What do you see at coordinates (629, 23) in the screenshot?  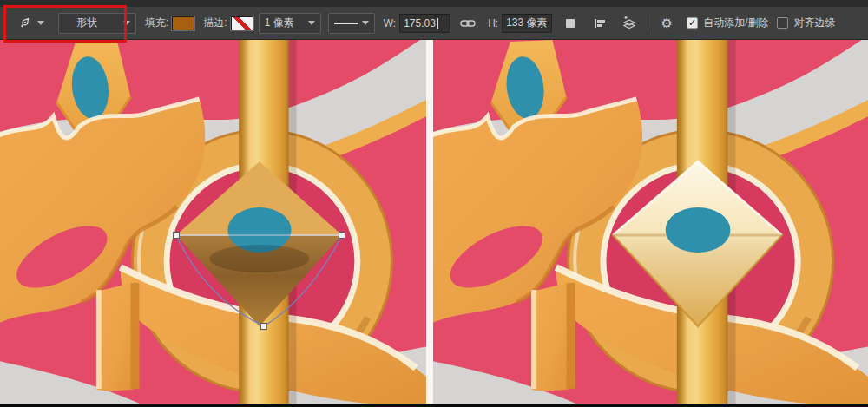 I see `path-arrangement-button` at bounding box center [629, 23].